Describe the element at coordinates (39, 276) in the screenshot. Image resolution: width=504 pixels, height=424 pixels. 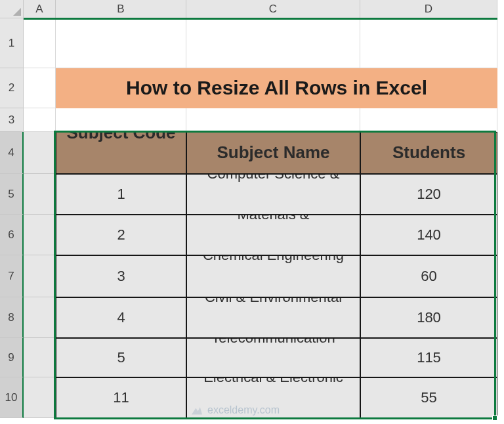
I see `cell-A7` at that location.